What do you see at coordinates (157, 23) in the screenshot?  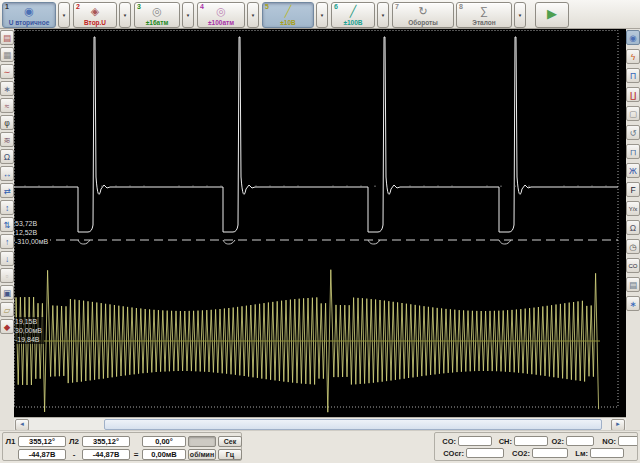 I see `button-label: ±16атм` at bounding box center [157, 23].